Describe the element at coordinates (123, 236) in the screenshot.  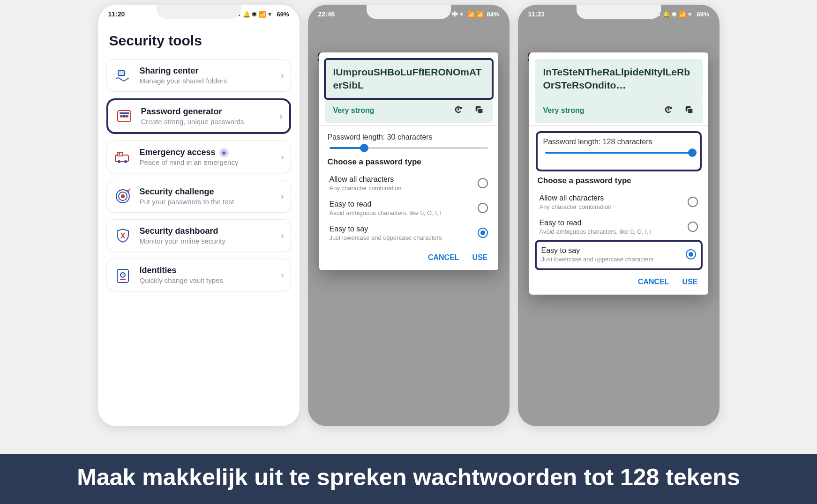
I see `shield-icon` at that location.